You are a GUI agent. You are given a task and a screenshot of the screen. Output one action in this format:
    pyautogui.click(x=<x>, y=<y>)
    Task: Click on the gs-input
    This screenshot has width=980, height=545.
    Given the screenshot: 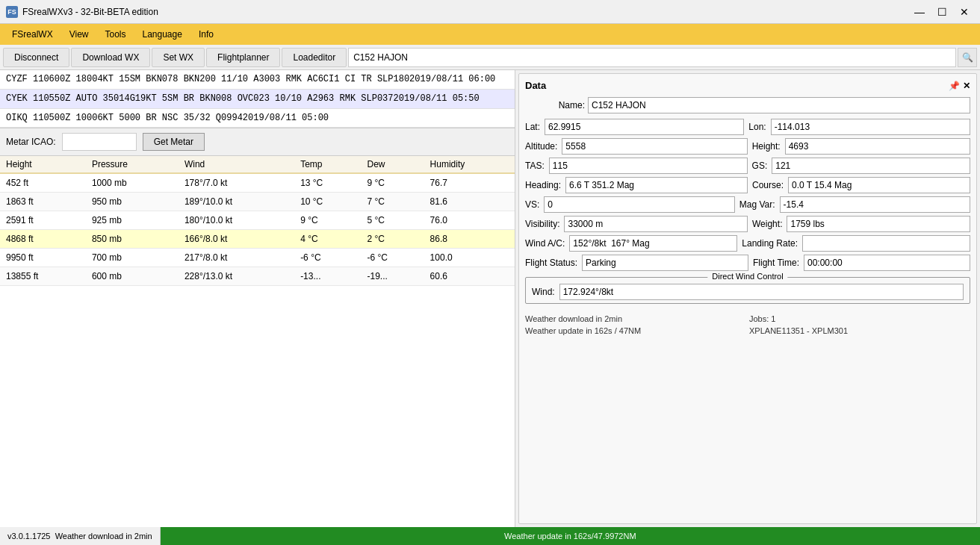 What is the action you would take?
    pyautogui.click(x=871, y=166)
    